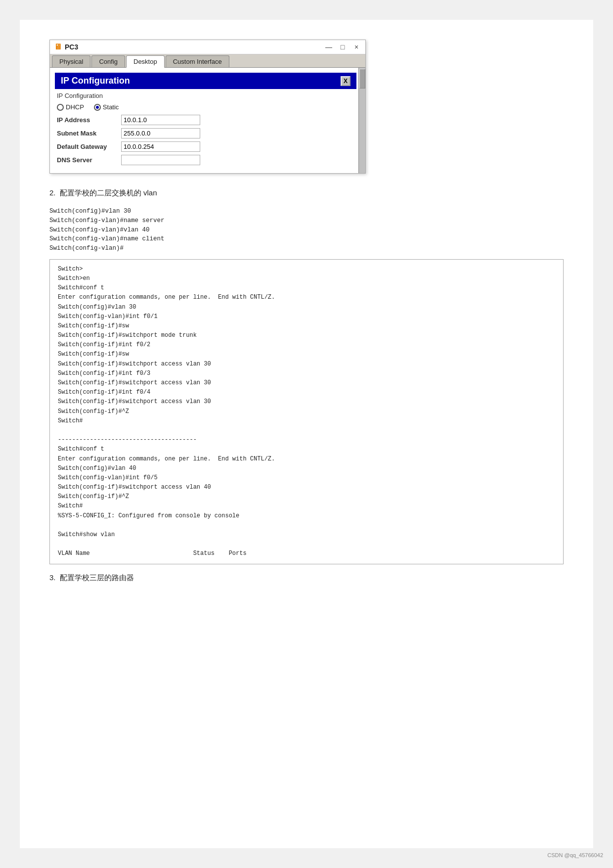  Describe the element at coordinates (306, 193) in the screenshot. I see `section-2: 2. 配置学校的二层交换机的 vlan` at that location.